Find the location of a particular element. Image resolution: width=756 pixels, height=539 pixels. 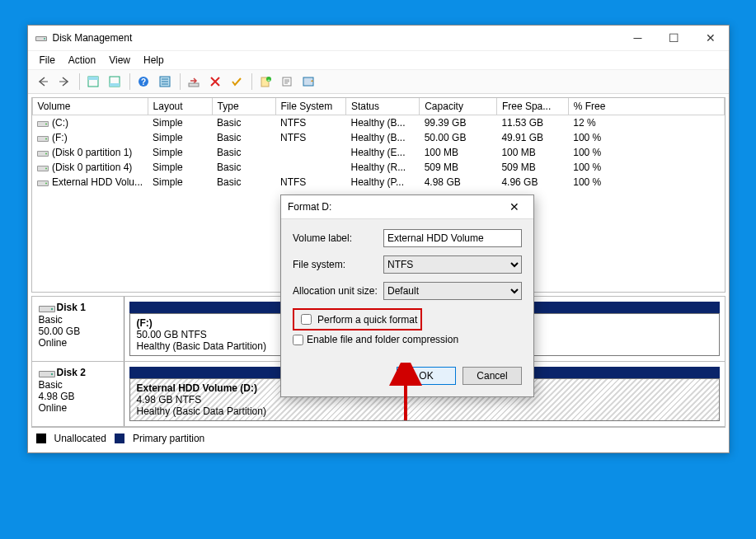

eject-icon is located at coordinates (308, 82).